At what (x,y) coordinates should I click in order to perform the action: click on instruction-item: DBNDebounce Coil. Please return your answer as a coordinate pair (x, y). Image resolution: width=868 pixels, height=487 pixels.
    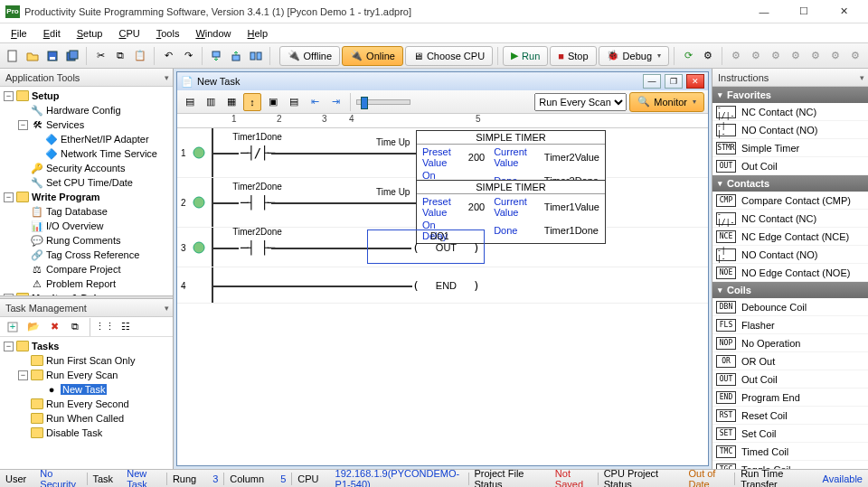
    Looking at the image, I should click on (790, 307).